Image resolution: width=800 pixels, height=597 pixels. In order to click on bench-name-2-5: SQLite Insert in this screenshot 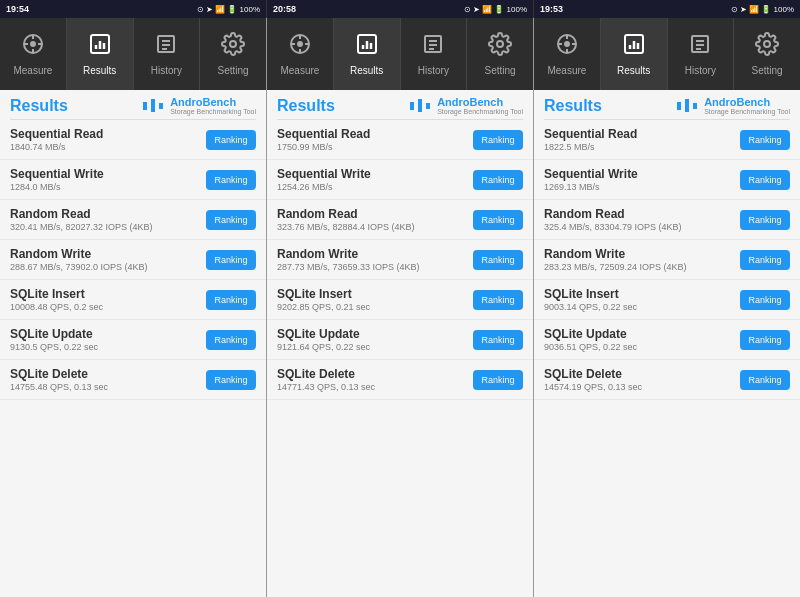, I will do `click(375, 294)`.